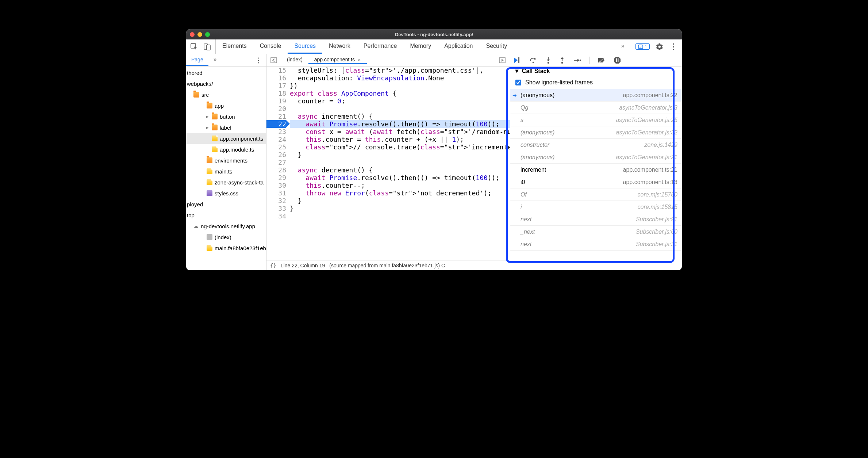 This screenshot has width=868, height=458. I want to click on tree-item: ployed, so click(226, 204).